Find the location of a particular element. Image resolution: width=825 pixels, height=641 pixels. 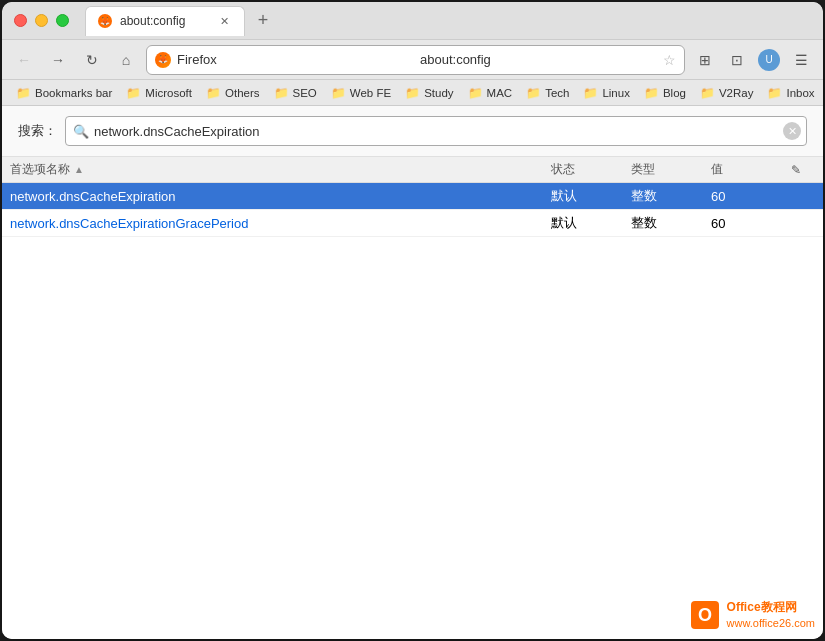

bookmark-label: Tech is located at coordinates (557, 93).